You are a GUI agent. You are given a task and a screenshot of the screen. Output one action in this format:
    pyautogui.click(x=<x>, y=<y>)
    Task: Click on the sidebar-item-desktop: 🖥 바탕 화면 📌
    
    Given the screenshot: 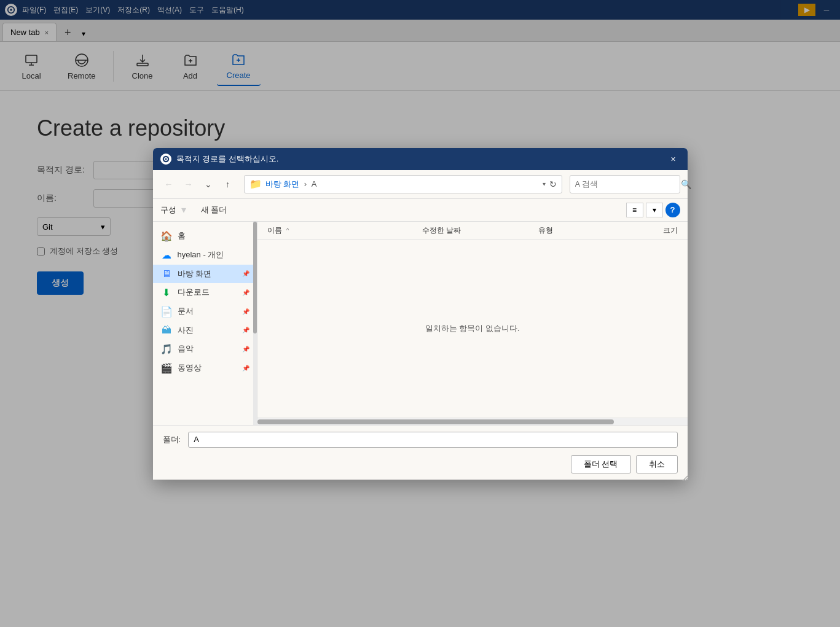 What is the action you would take?
    pyautogui.click(x=205, y=274)
    